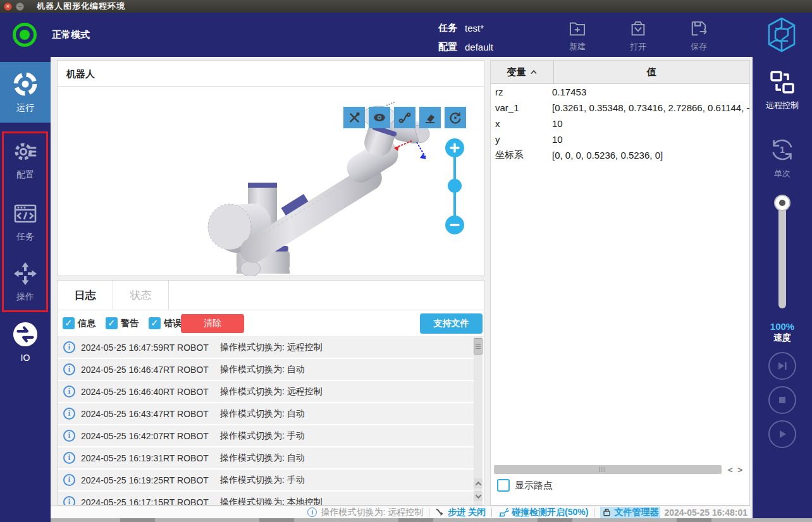  What do you see at coordinates (122, 324) in the screenshot?
I see `filter-warning-checkbox: 警告` at bounding box center [122, 324].